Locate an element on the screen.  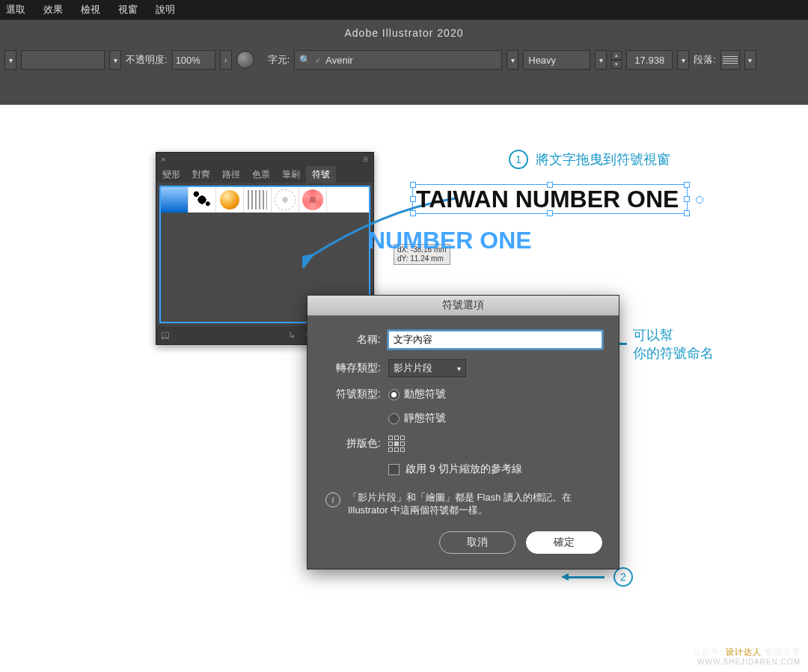
font-size-stepper: ▴▾ is located at coordinates (616, 60).